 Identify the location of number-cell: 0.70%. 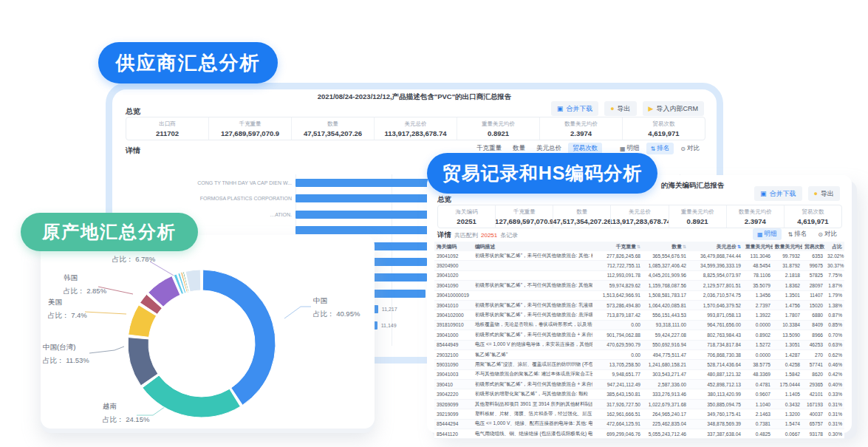
(835, 335).